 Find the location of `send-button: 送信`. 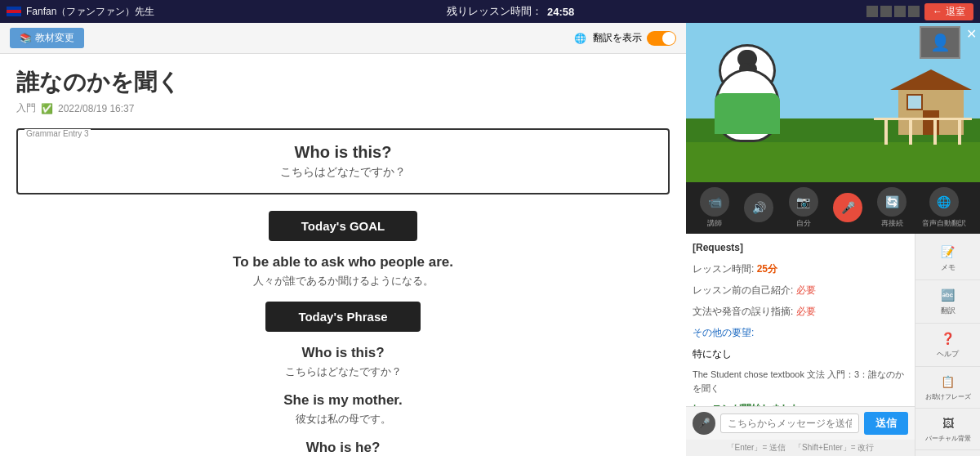

send-button: 送信 is located at coordinates (886, 423).